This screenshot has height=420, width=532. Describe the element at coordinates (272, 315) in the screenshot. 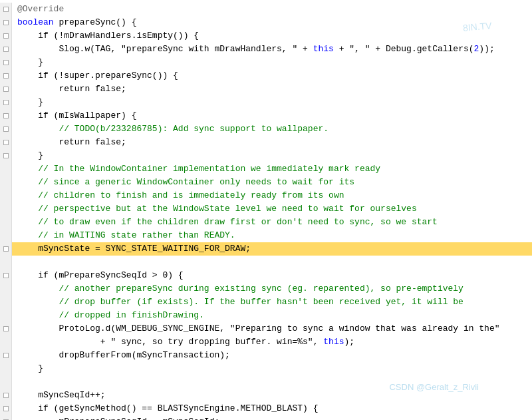

I see `line-content: // dropped in finishDrawing.` at that location.